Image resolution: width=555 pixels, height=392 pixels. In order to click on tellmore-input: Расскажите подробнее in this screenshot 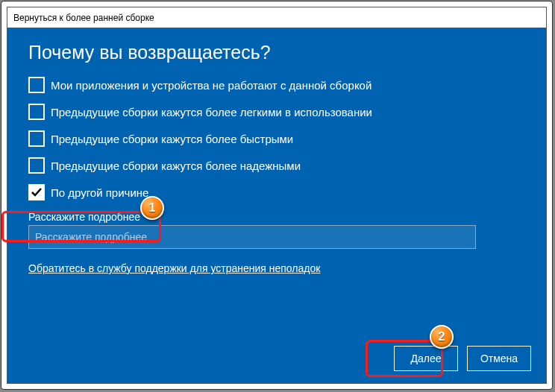, I will do `click(252, 237)`.